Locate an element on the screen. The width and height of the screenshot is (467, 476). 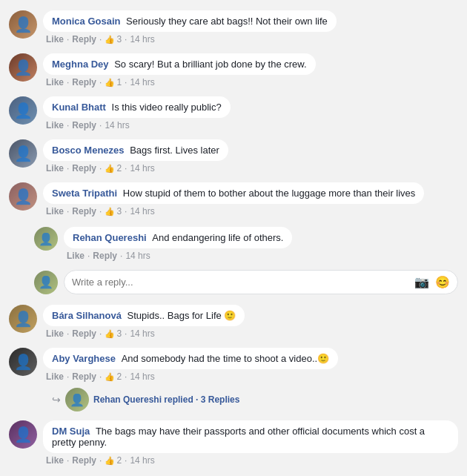
comment-body: Bára Silhanová Stupids.. Bags for Life 🙂… is located at coordinates (251, 322).